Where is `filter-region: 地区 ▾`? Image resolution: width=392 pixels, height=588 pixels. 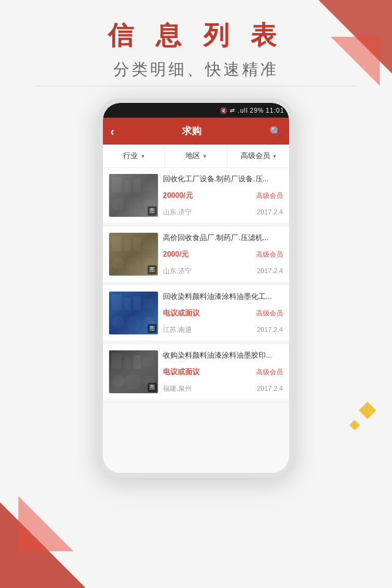
filter-region: 地区 ▾ is located at coordinates (197, 156).